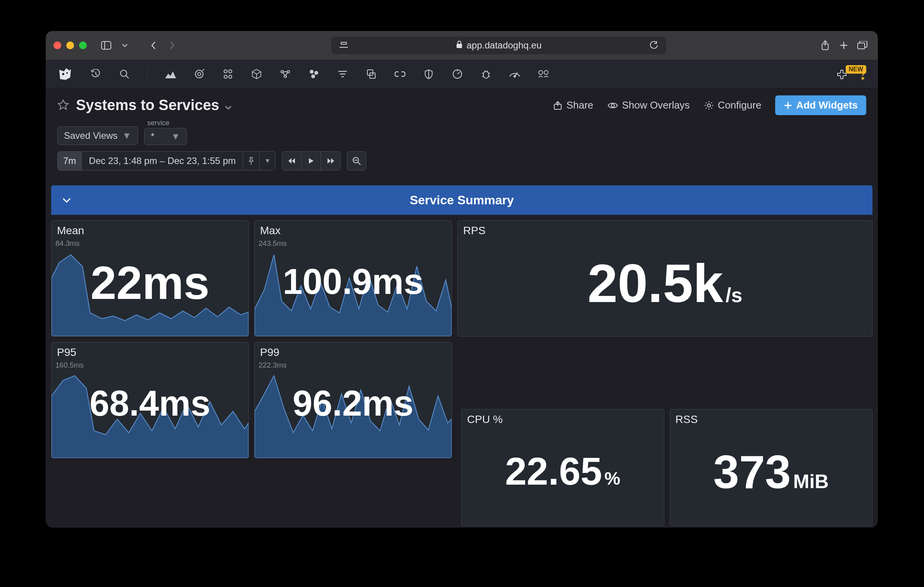  Describe the element at coordinates (580, 105) in the screenshot. I see `share-label: Share` at that location.